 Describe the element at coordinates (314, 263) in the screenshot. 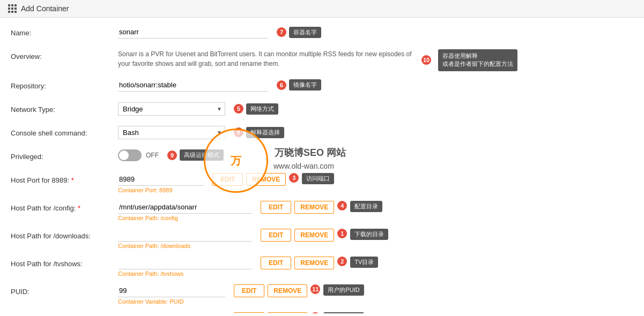

I see `tvshows-remove-button: REMOVE` at that location.